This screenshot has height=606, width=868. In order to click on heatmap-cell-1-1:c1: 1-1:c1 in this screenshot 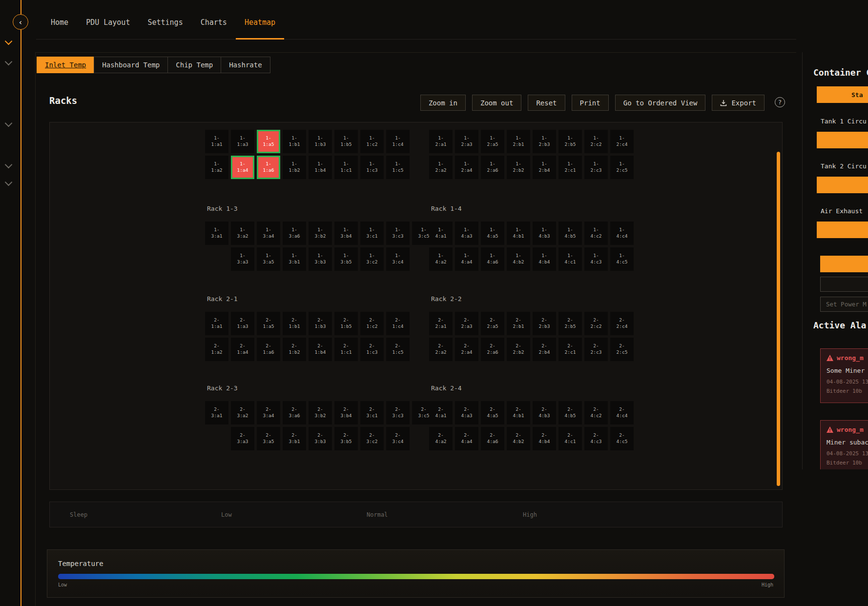, I will do `click(346, 167)`.